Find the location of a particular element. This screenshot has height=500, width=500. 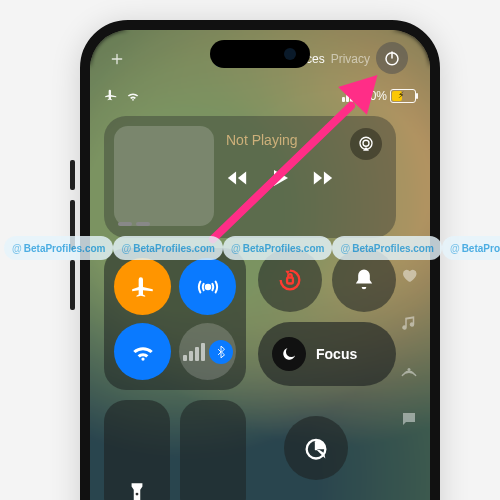

action-button is located at coordinates (72, 285).